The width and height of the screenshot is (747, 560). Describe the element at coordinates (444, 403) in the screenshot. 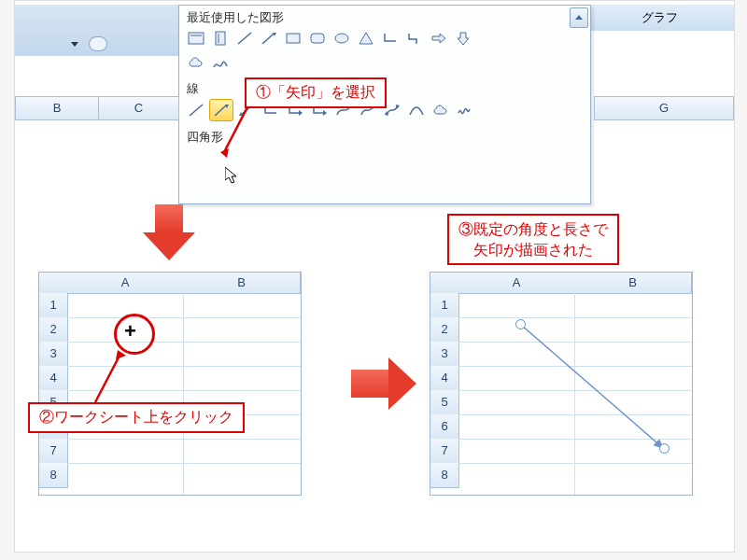

I see `row-header: 5` at that location.